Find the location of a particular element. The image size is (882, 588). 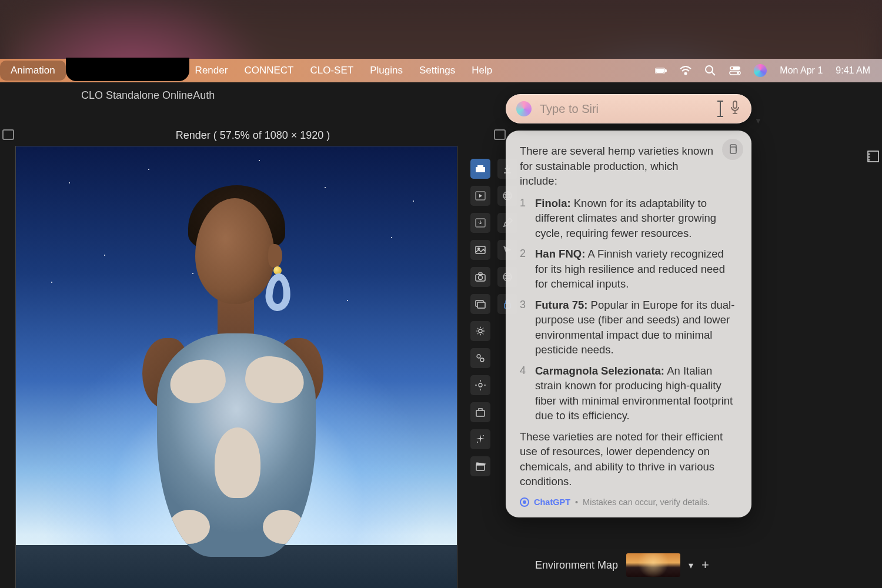

tool-image-icon is located at coordinates (480, 250).